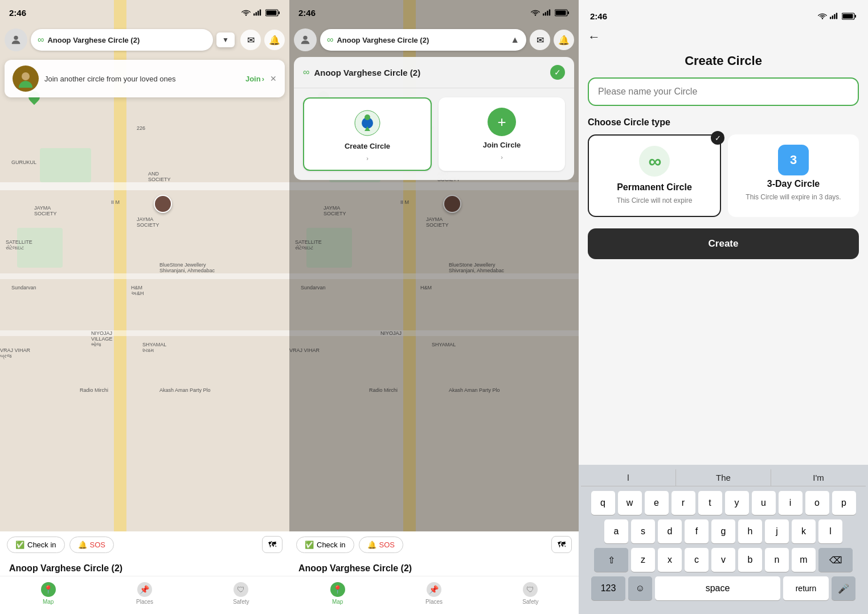  I want to click on choose-type-label: Choose Circle type, so click(723, 126).